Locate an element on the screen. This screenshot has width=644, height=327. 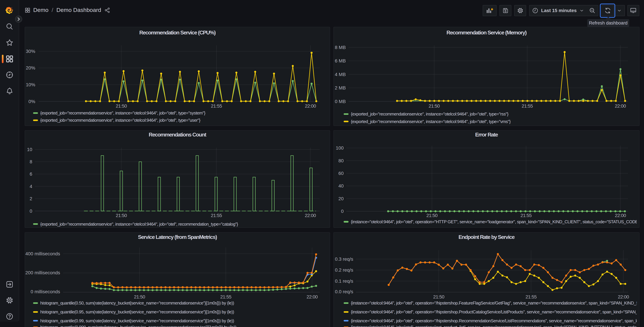
svg-text: 0.0 req/s is located at coordinates (344, 292).